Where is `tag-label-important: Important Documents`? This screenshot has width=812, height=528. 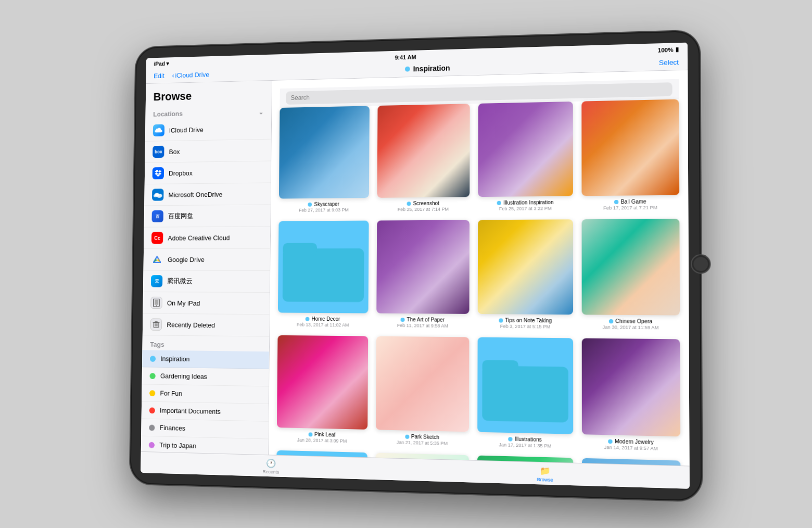 tag-label-important: Important Documents is located at coordinates (191, 411).